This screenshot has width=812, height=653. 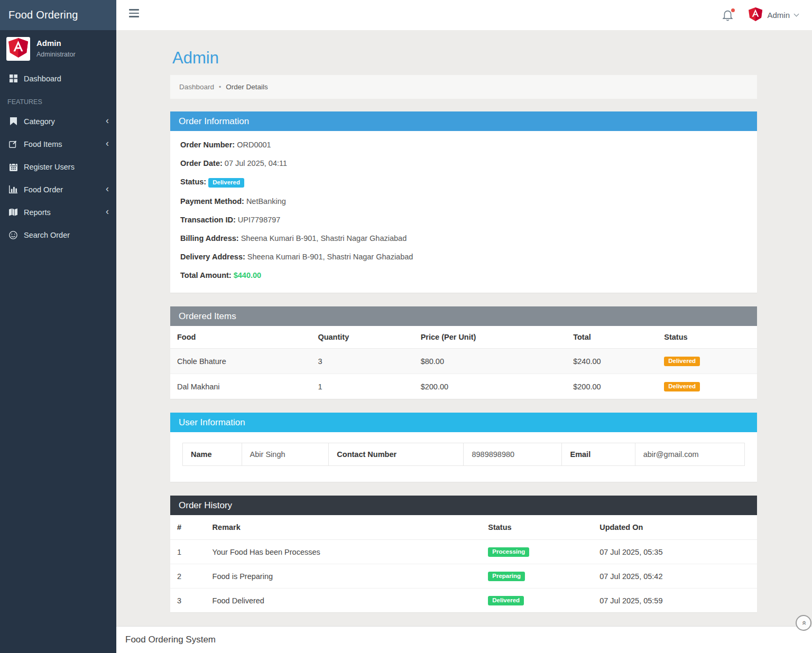 I want to click on cell-total: $200.00, so click(x=612, y=387).